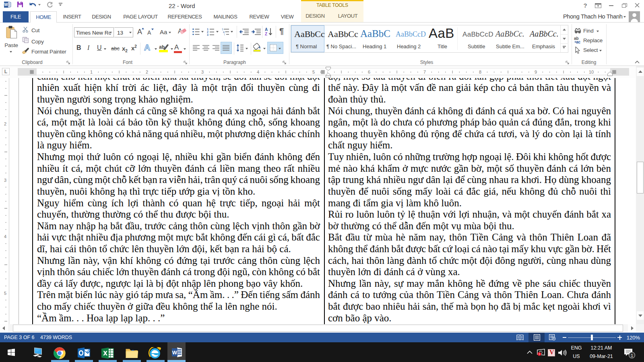 The image size is (644, 362). I want to click on svg-text: 6, so click(369, 72).